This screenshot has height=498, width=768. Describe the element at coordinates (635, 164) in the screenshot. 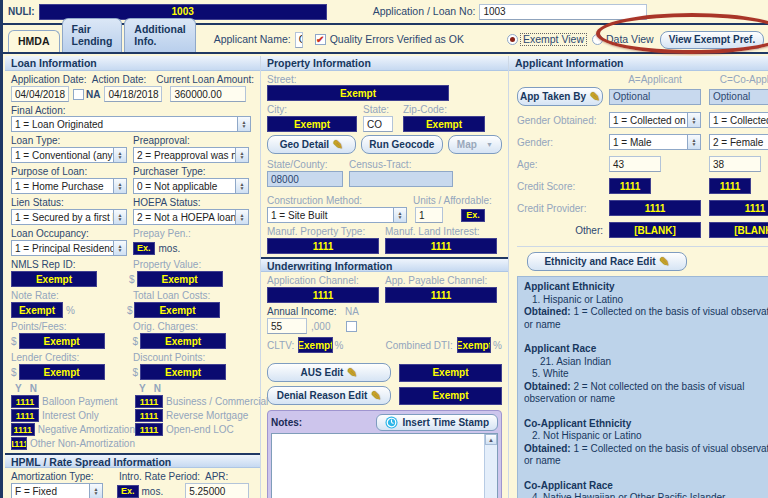

I see `age-a-input: 43` at that location.